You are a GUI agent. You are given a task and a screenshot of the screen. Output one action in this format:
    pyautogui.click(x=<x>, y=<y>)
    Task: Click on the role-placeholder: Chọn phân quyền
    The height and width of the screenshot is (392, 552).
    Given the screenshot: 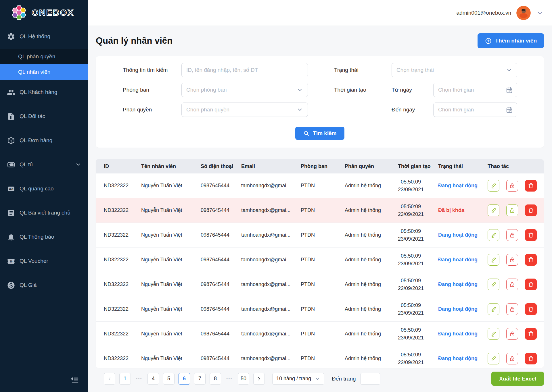 What is the action you would take?
    pyautogui.click(x=208, y=110)
    